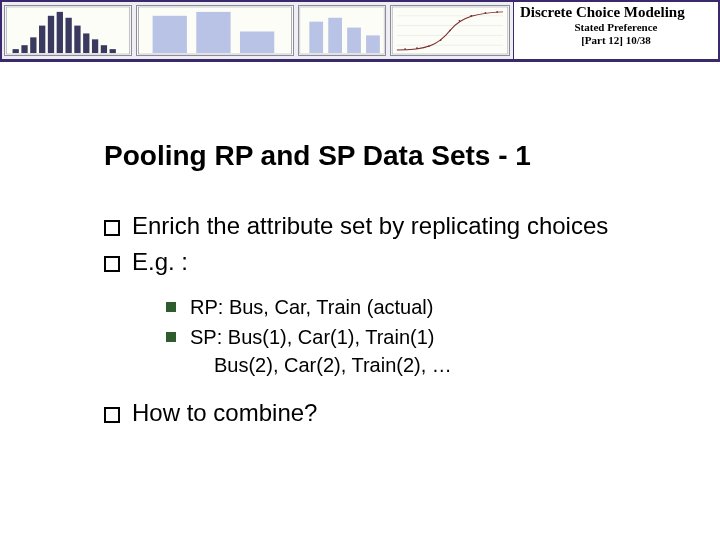  I want to click on mini-chart-bars-few, so click(215, 30).